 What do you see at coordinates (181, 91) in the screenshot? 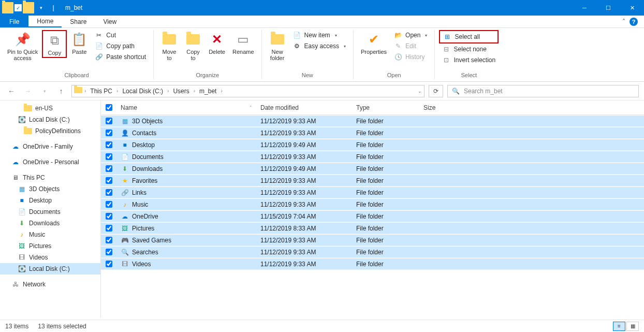
I see `breadcrumb: Users` at bounding box center [181, 91].